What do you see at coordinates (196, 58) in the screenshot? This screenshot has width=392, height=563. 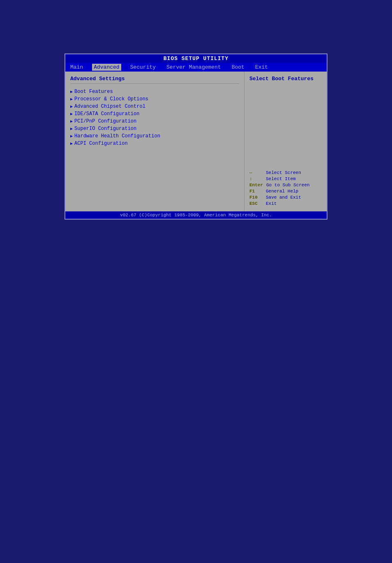 I see `bios-title-bar: BIOS SETUP UTILITY` at bounding box center [196, 58].